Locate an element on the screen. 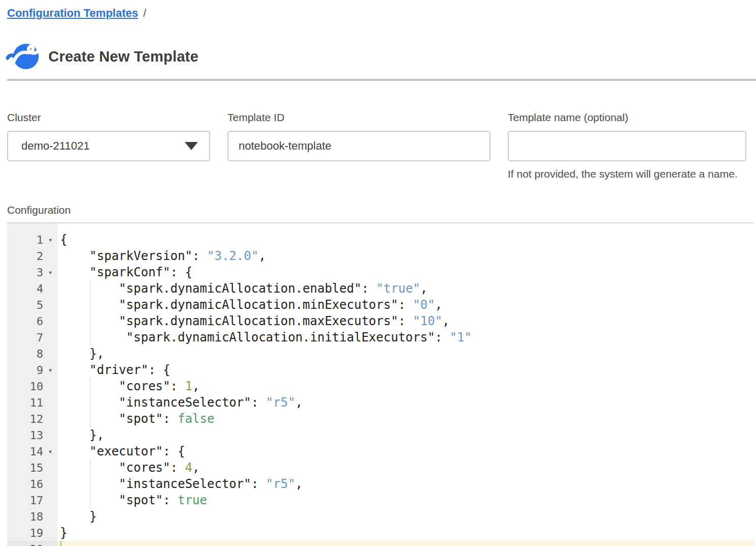 The height and width of the screenshot is (546, 756). line-number-text: 15 is located at coordinates (25, 468).